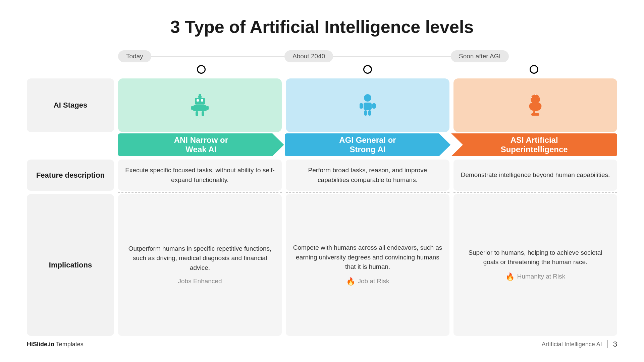  Describe the element at coordinates (535, 192) in the screenshot. I see `divider-asi` at that location.